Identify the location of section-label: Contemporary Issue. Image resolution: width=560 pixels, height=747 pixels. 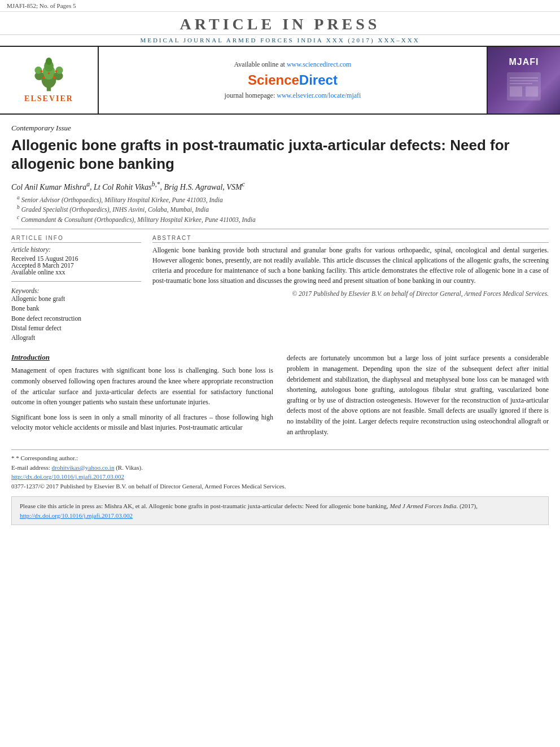
(280, 128).